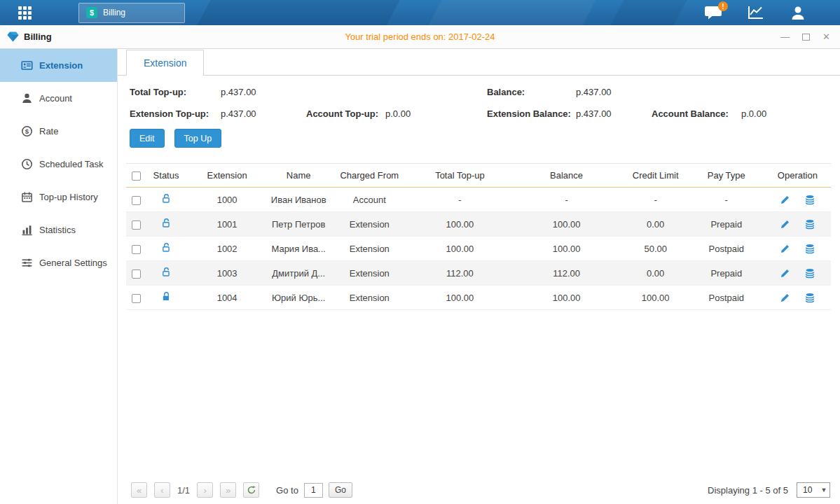  What do you see at coordinates (175, 92) in the screenshot?
I see `total-topup-label: Total Top-up:` at bounding box center [175, 92].